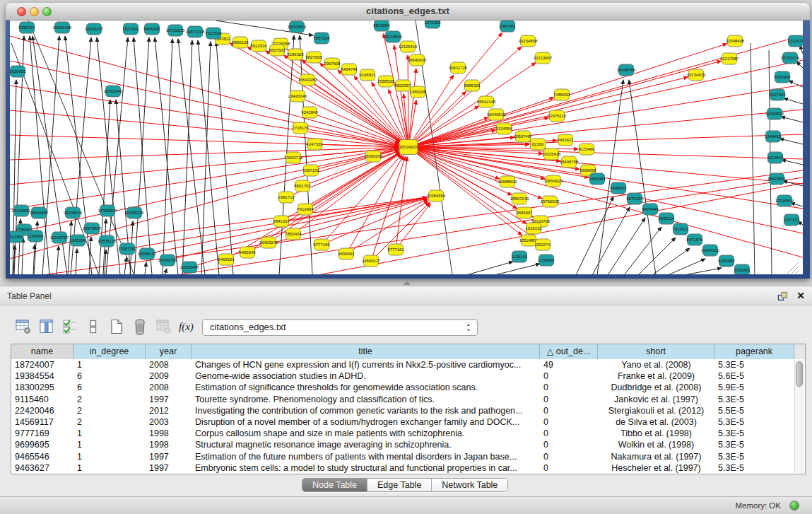 The height and width of the screenshot is (514, 812). Describe the element at coordinates (107, 241) in the screenshot. I see `graph-node: 13505135` at that location.